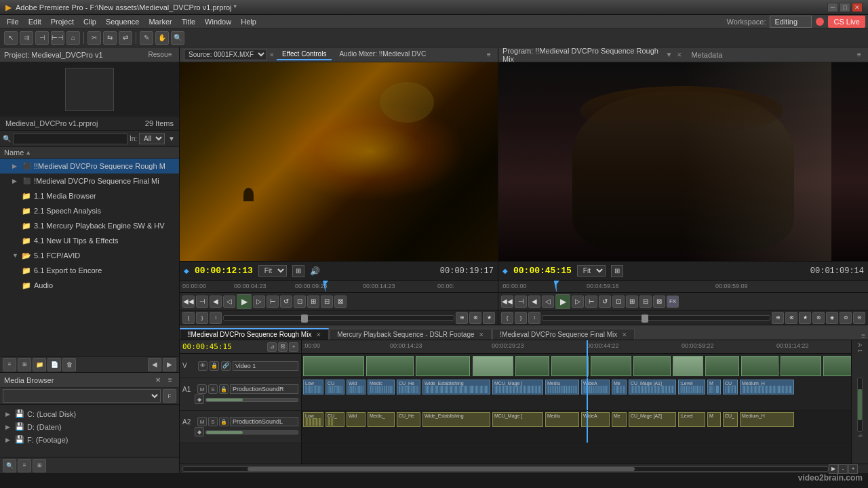 The image size is (868, 488). I want to click on program-step-forward: ▷, so click(578, 302).